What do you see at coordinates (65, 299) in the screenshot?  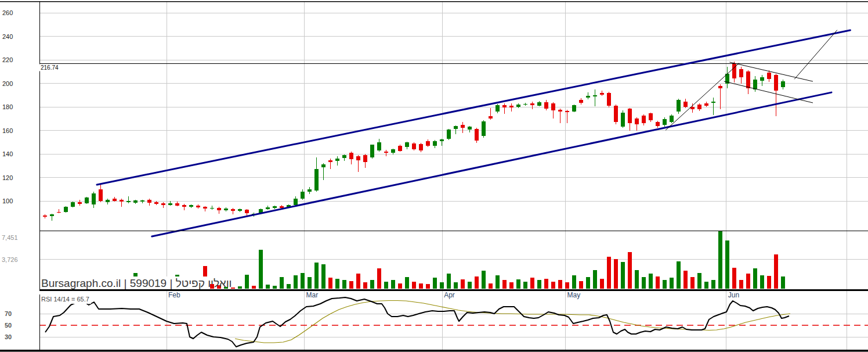 I see `rsi-indicator-label: RSI 14/14 = 65.7` at bounding box center [65, 299].